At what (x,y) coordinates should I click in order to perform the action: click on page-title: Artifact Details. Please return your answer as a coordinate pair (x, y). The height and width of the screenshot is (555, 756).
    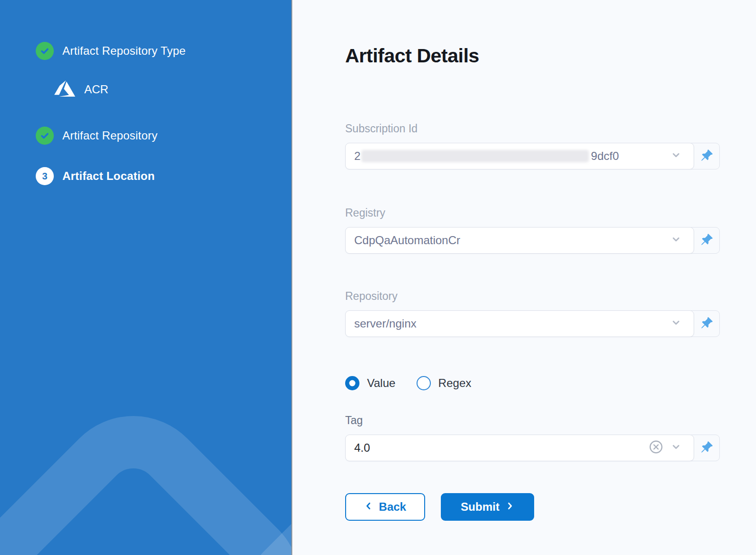
    Looking at the image, I should click on (532, 56).